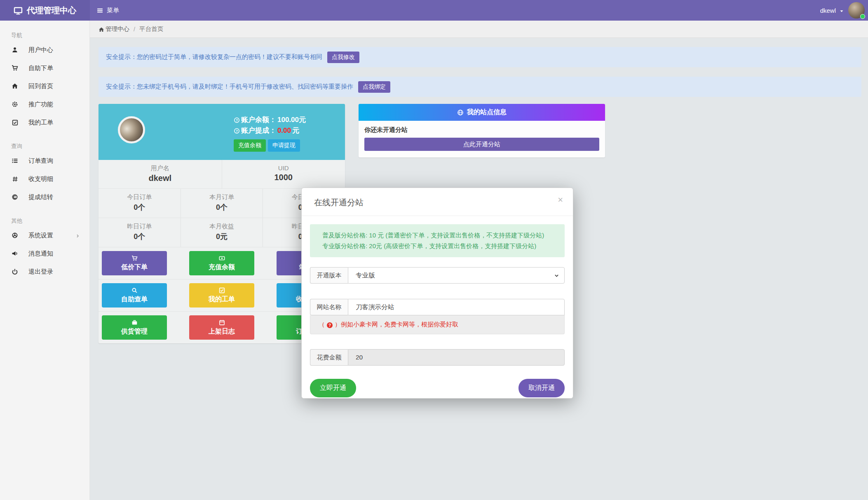 The image size is (868, 500). What do you see at coordinates (222, 174) in the screenshot?
I see `identity-row: 用户名 dkewl UID 1000` at bounding box center [222, 174].